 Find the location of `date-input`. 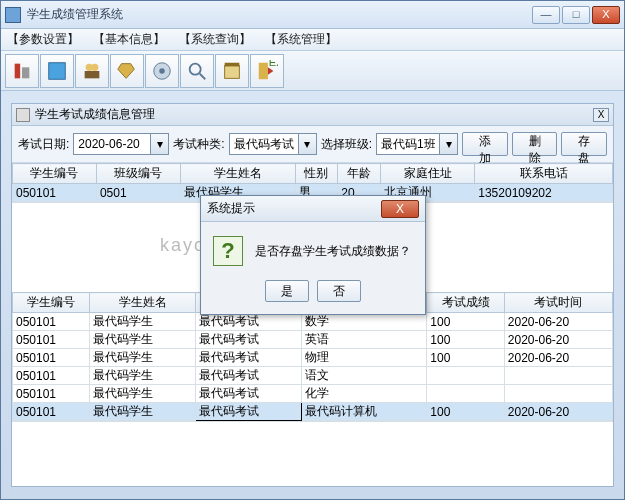

date-input is located at coordinates (112, 144).